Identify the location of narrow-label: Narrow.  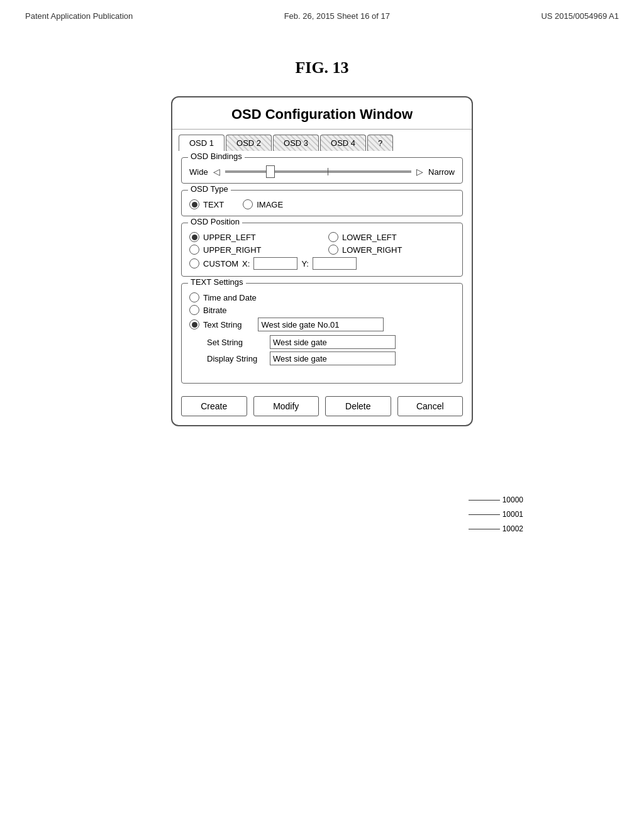
(441, 172).